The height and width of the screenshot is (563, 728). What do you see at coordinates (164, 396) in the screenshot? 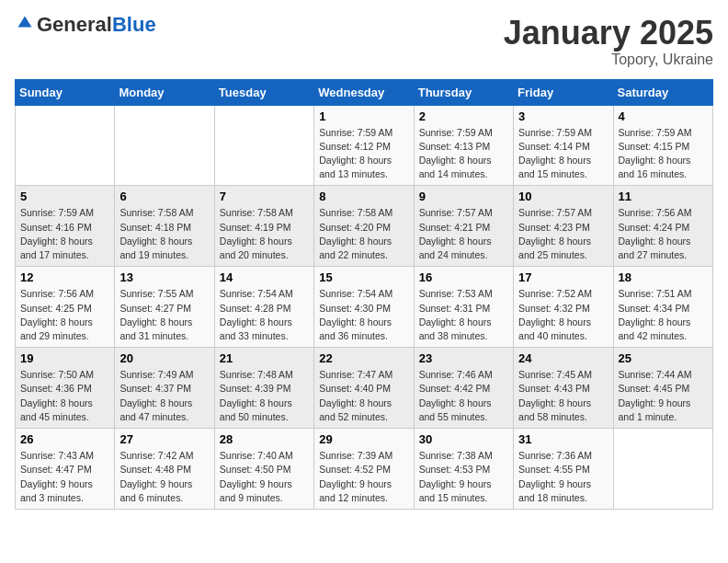
I see `day-info: Sunrise: 7:49 AM Sunset: 4:37 PM Dayligh…` at bounding box center [164, 396].